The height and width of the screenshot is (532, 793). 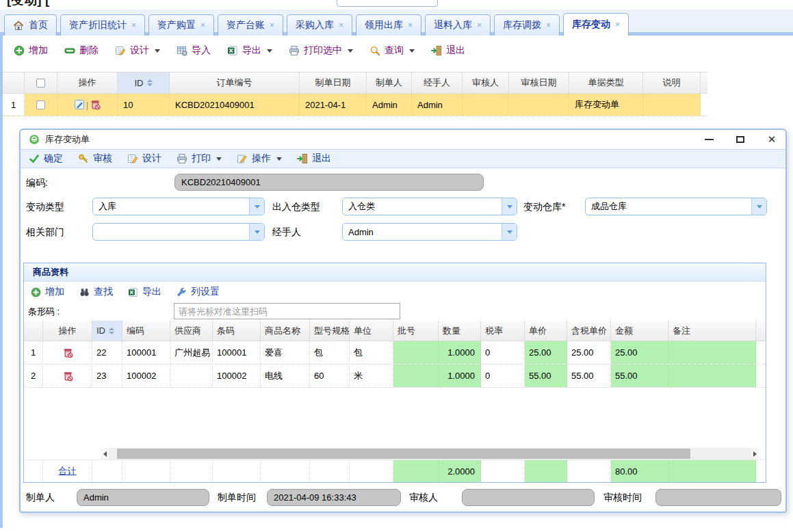 I want to click on product-export-button: 导出, so click(x=145, y=292).